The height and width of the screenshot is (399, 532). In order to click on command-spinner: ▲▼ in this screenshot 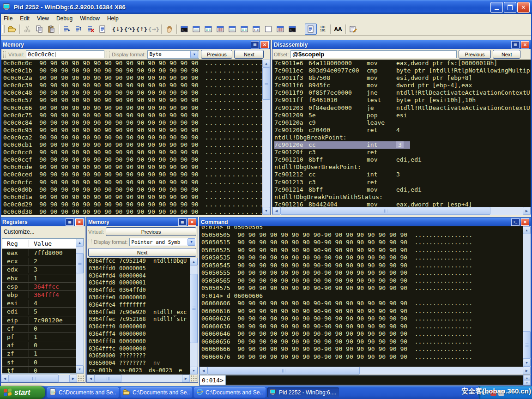, I will do `click(527, 380)`.